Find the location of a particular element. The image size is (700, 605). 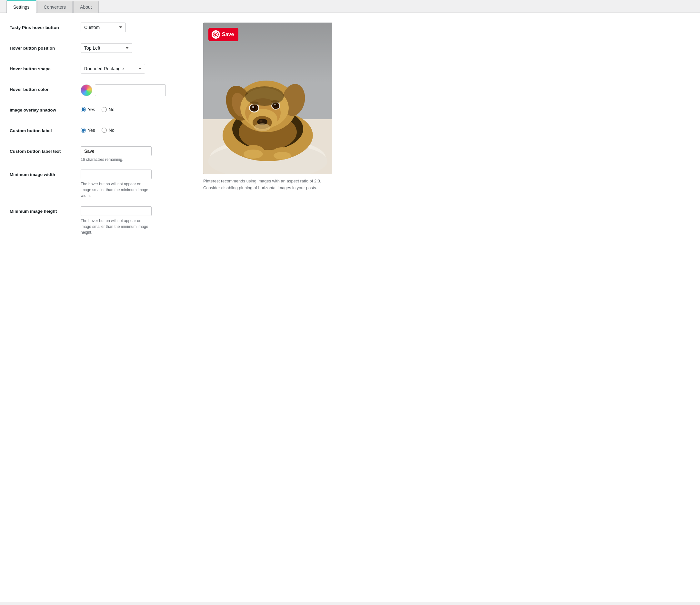

overlay-shadow-no-radio is located at coordinates (104, 109).